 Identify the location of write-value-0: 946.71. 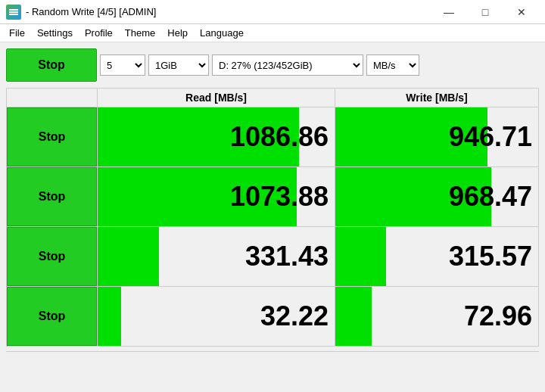
(437, 137).